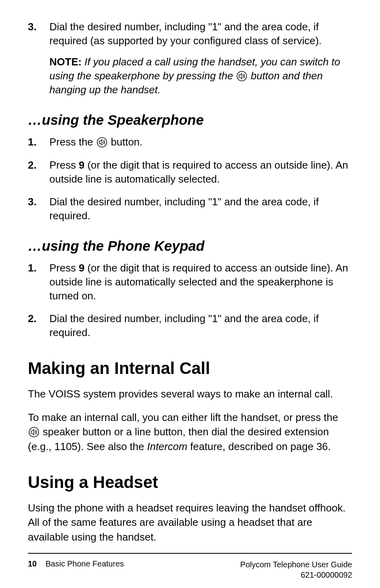 The height and width of the screenshot is (588, 380). What do you see at coordinates (183, 417) in the screenshot?
I see `text-a: To make an internal call, you can either…` at bounding box center [183, 417].